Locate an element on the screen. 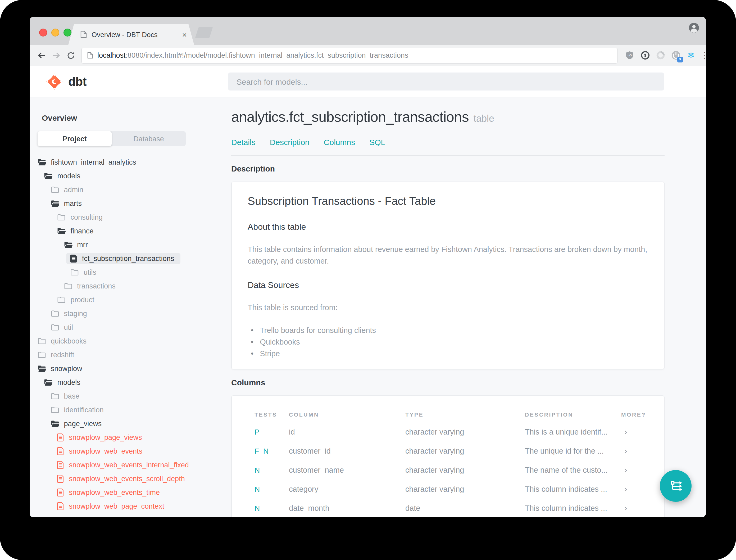  columns-table-body: P id character varying This is a unique … is located at coordinates (440, 470).